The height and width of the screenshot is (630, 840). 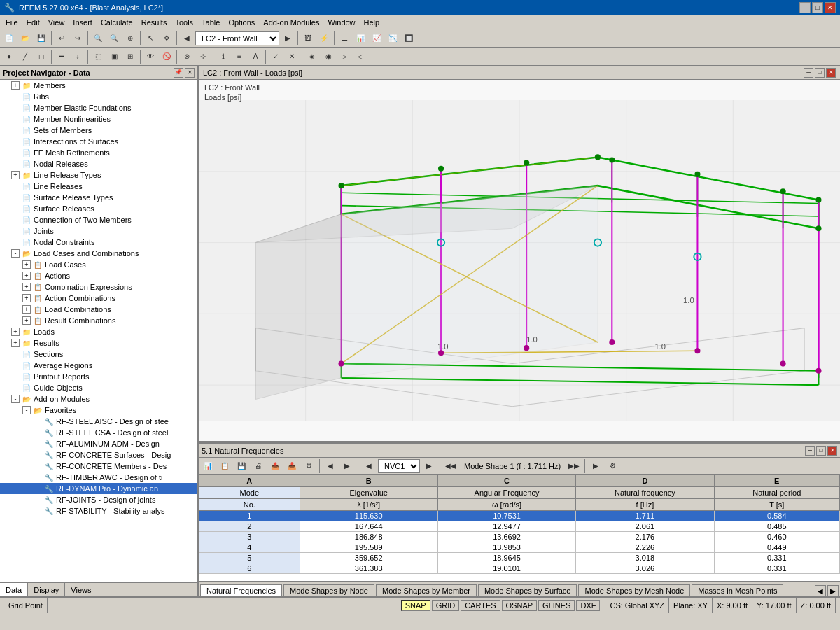 What do you see at coordinates (833, 591) in the screenshot?
I see `tab-nav-right: ▶` at bounding box center [833, 591].